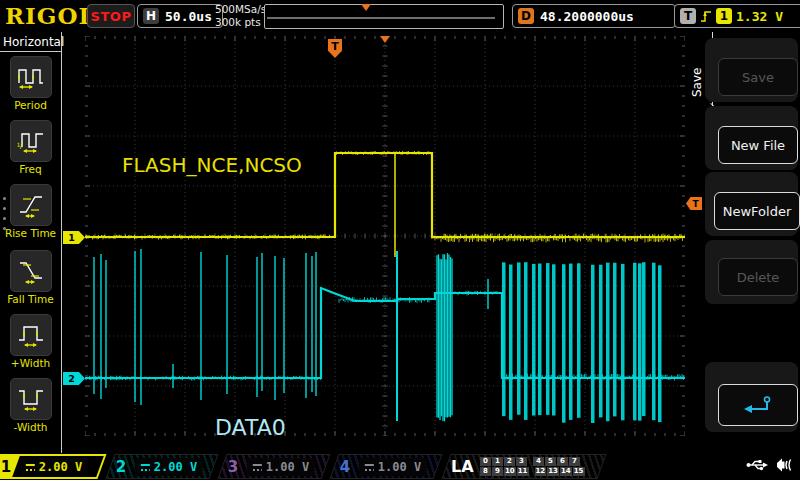  Describe the element at coordinates (758, 77) in the screenshot. I see `save-button: Save` at that location.